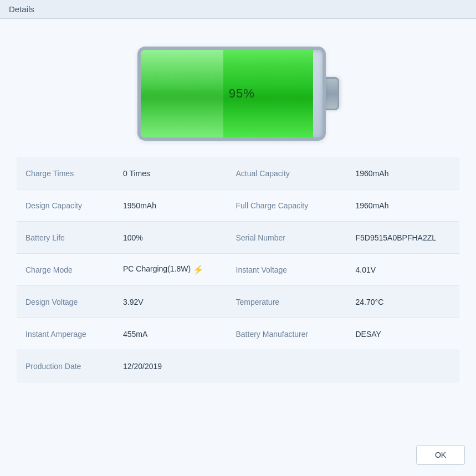  Describe the element at coordinates (238, 9) in the screenshot. I see `title-bar: Details` at that location.